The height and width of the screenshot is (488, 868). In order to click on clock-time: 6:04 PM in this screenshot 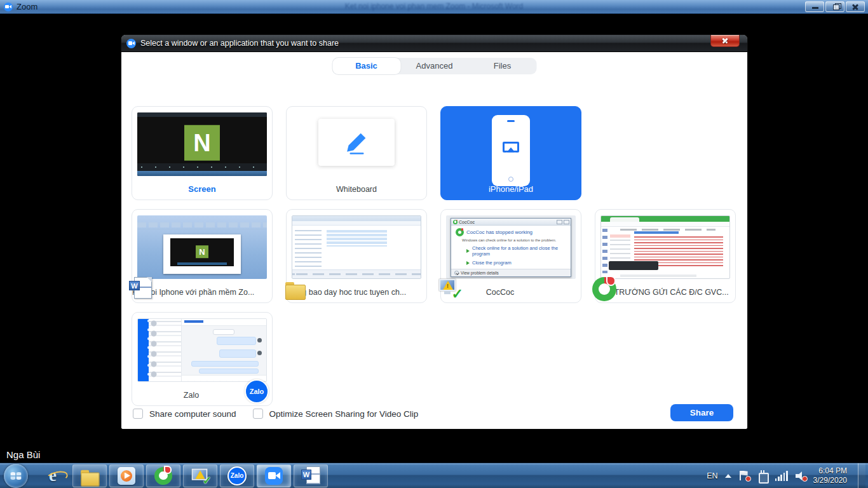, I will do `click(830, 471)`.